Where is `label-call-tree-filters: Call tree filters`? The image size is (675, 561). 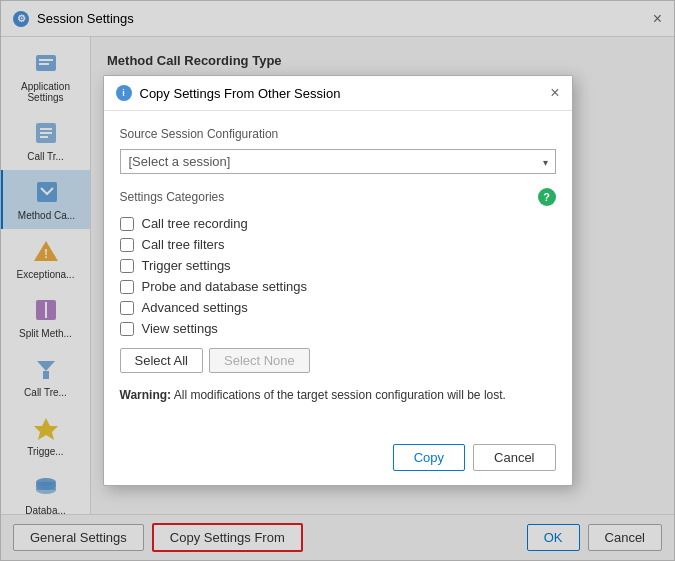 label-call-tree-filters: Call tree filters is located at coordinates (184, 244).